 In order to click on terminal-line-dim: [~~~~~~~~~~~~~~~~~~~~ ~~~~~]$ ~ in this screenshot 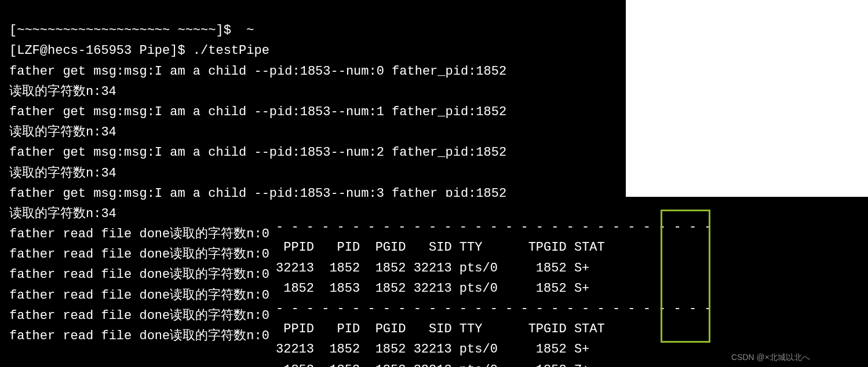, I will do `click(132, 30)`.